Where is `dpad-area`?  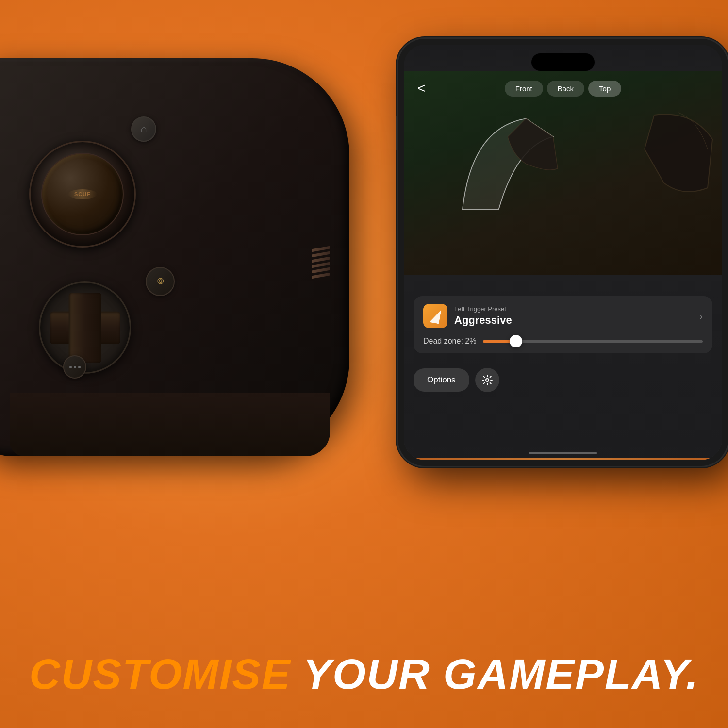 dpad-area is located at coordinates (85, 328).